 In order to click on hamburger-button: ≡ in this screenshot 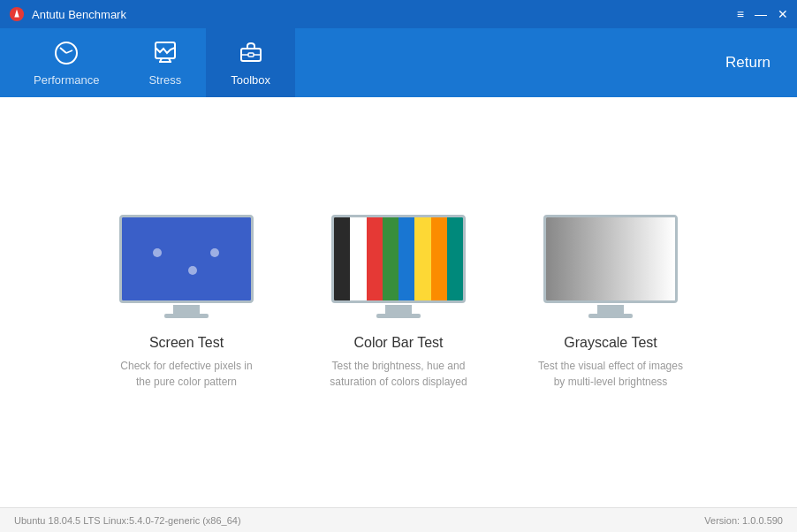, I will do `click(740, 14)`.